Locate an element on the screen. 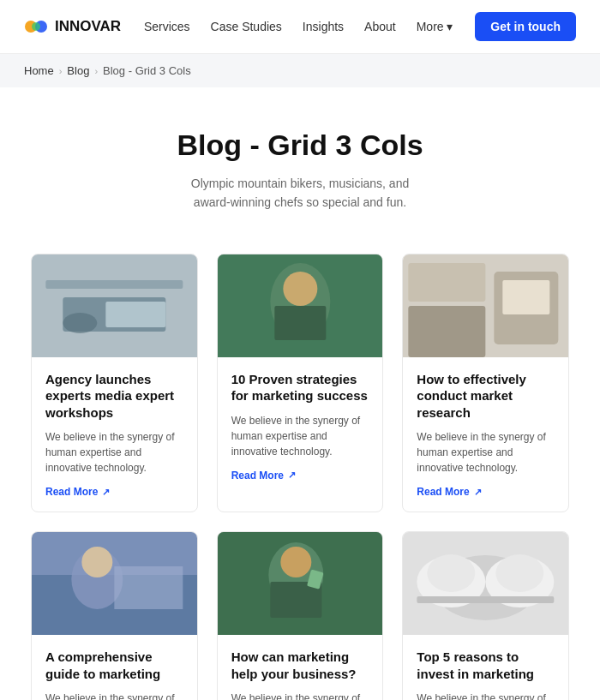  card-2-image is located at coordinates (300, 306).